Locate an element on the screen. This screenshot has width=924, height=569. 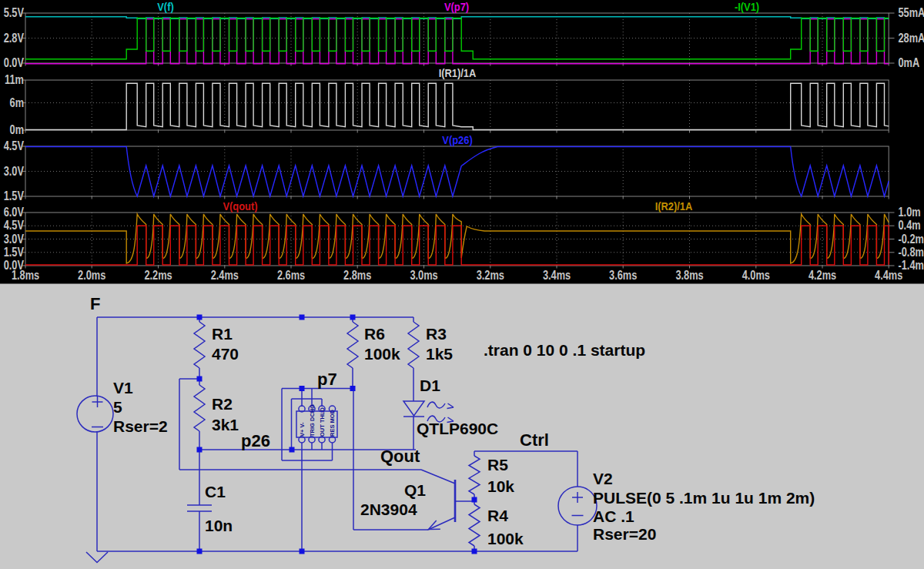
svg-text: 2.6ms is located at coordinates (291, 276).